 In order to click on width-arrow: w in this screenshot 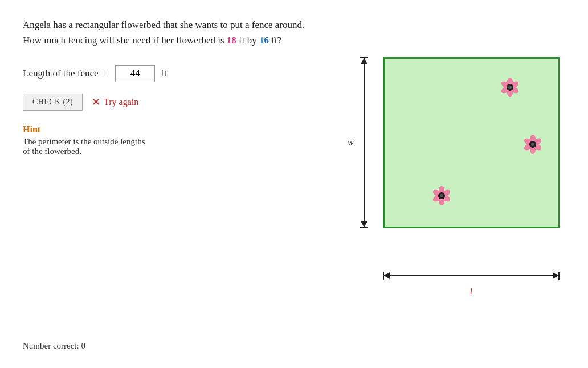, I will do `click(364, 143)`.